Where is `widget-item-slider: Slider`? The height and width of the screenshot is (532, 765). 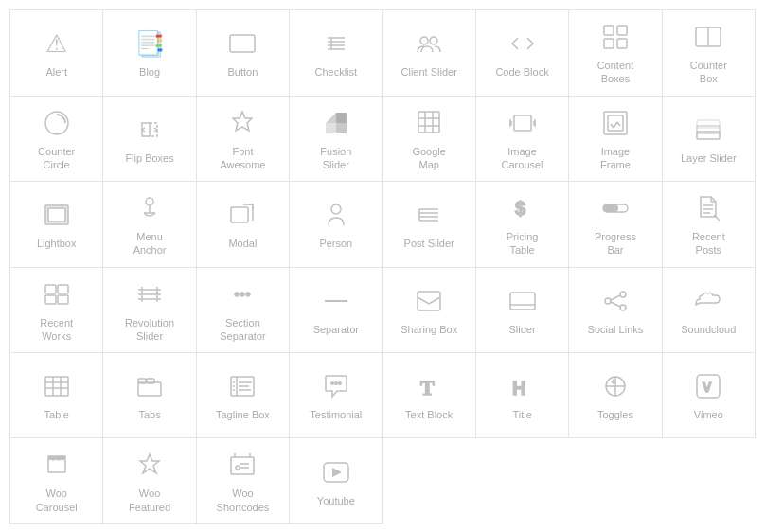 widget-item-slider: Slider is located at coordinates (523, 310).